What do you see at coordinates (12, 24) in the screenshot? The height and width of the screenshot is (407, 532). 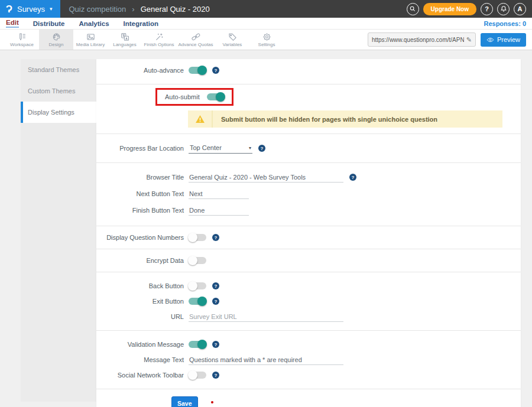 I see `tab-edit: Edit` at bounding box center [12, 24].